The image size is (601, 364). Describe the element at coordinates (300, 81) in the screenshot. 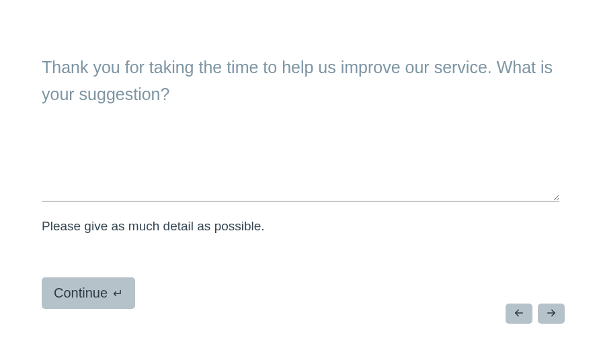

I see `question-prompt: Thank you for taking the time to help us…` at that location.